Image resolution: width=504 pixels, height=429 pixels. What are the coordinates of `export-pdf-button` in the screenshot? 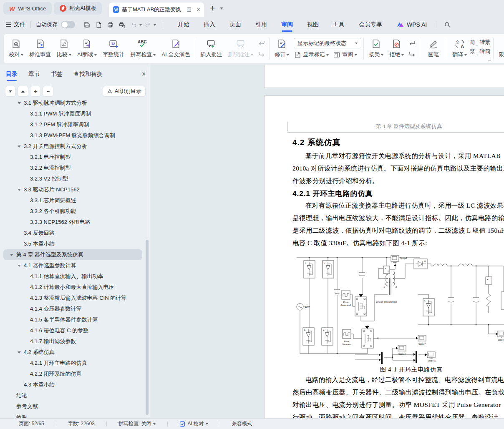 It's located at (98, 25).